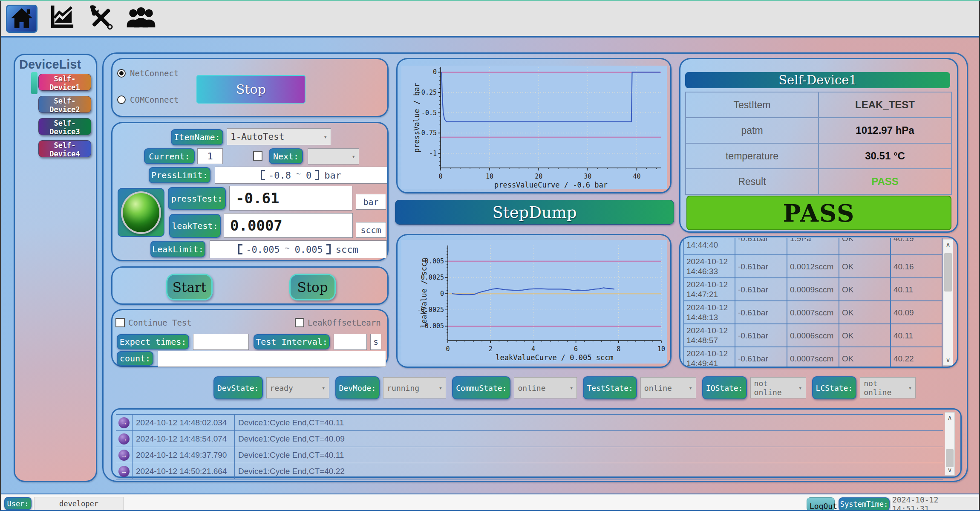  What do you see at coordinates (121, 73) in the screenshot?
I see `netconnect-radio` at bounding box center [121, 73].